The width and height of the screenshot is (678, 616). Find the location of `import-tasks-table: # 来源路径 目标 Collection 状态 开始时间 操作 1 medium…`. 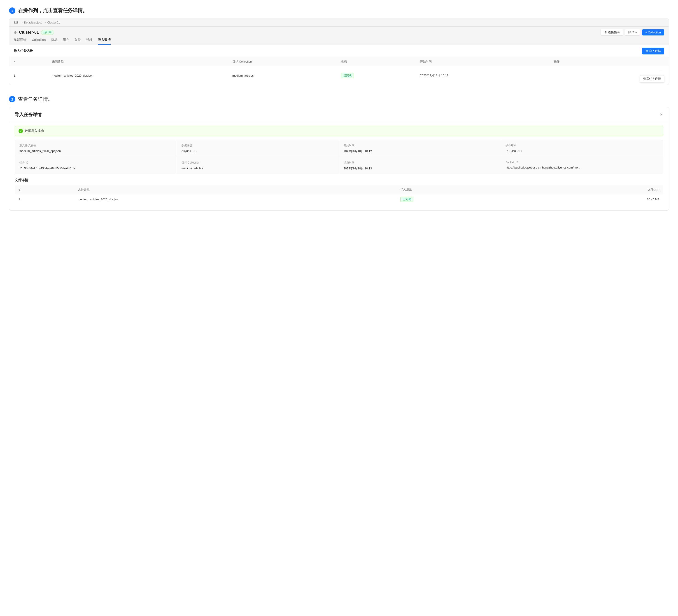

import-tasks-table: # 来源路径 目标 Collection 状态 开始时间 操作 1 medium… is located at coordinates (339, 71).